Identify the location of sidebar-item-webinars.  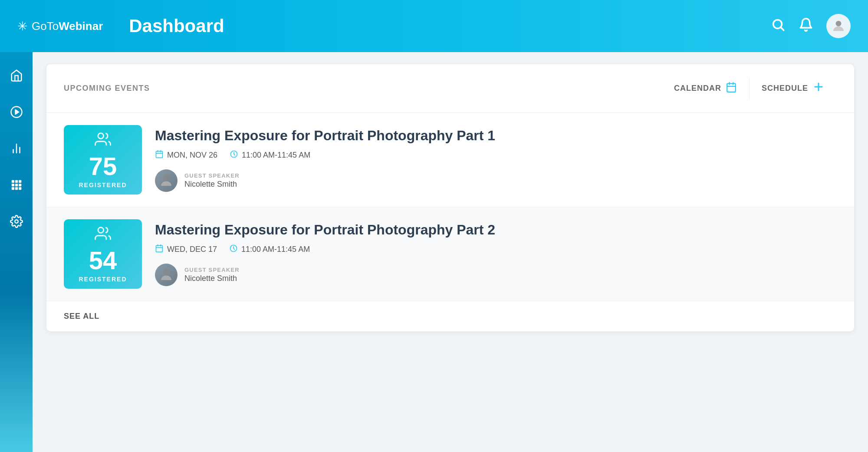
(16, 112).